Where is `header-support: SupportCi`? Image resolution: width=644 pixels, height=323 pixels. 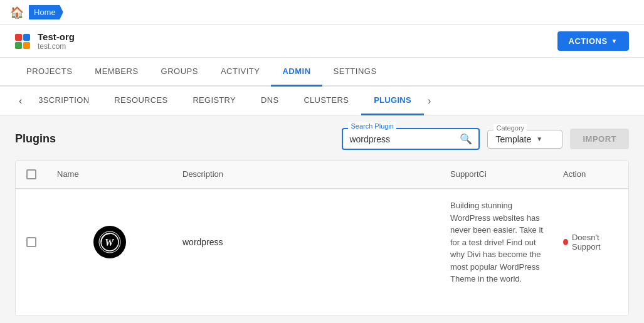
header-support: SupportCi is located at coordinates (497, 174).